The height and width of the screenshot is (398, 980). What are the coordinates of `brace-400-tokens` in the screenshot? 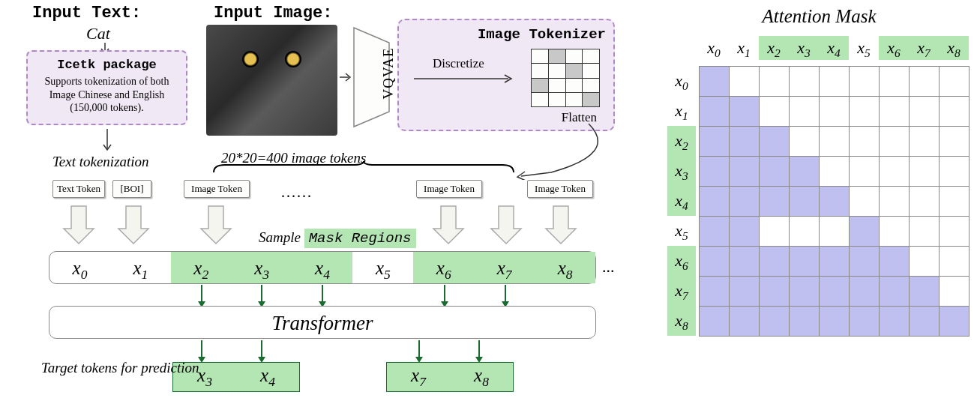 It's located at (364, 169).